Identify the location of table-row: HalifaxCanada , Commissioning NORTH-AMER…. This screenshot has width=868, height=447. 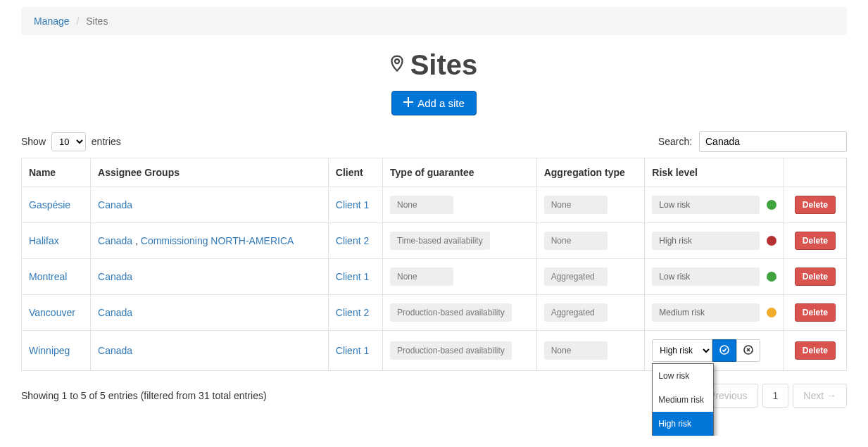
(434, 241).